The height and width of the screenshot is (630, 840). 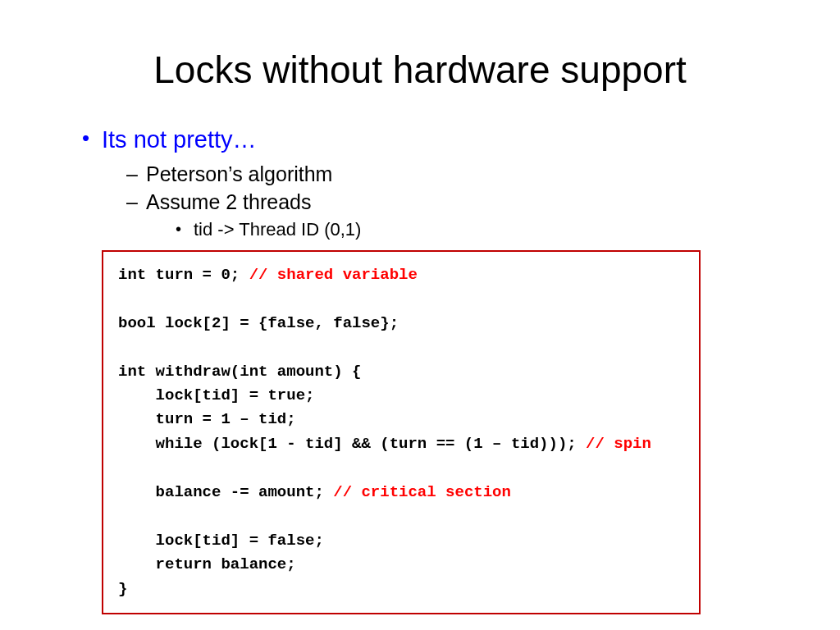 What do you see at coordinates (333, 275) in the screenshot?
I see `code-comment-1: // shared variable` at bounding box center [333, 275].